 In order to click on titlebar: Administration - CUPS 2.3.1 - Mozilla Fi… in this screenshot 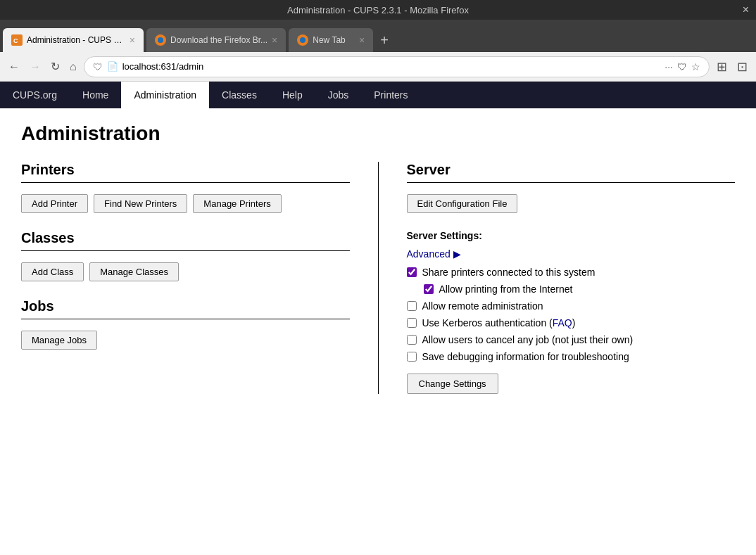, I will do `click(378, 10)`.